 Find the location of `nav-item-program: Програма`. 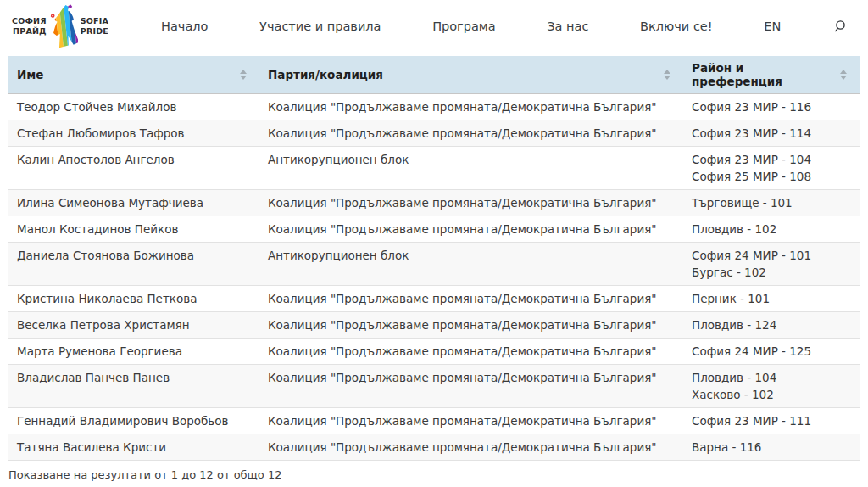

nav-item-program: Програма is located at coordinates (465, 26).